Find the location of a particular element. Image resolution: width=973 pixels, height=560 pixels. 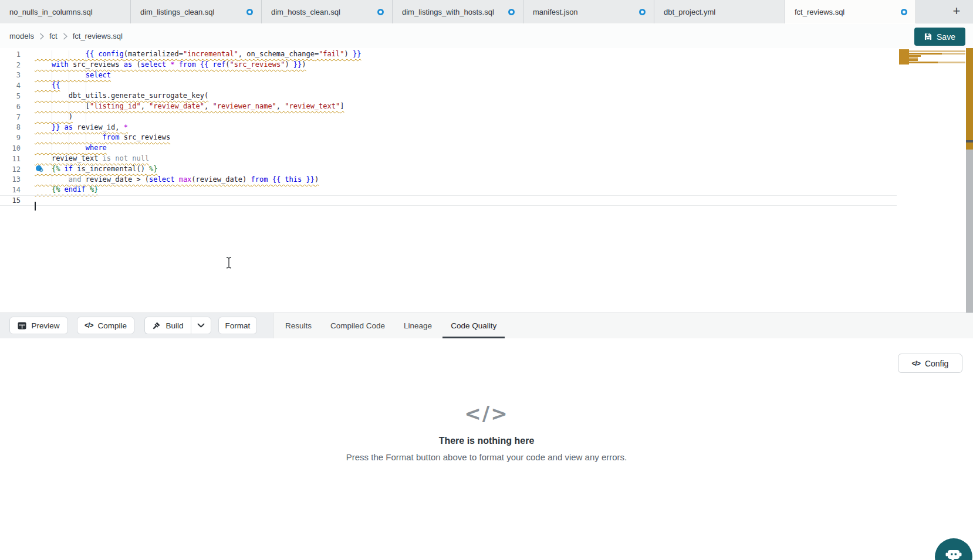

tab-label: no_nulls_in_columns.sql is located at coordinates (51, 12).